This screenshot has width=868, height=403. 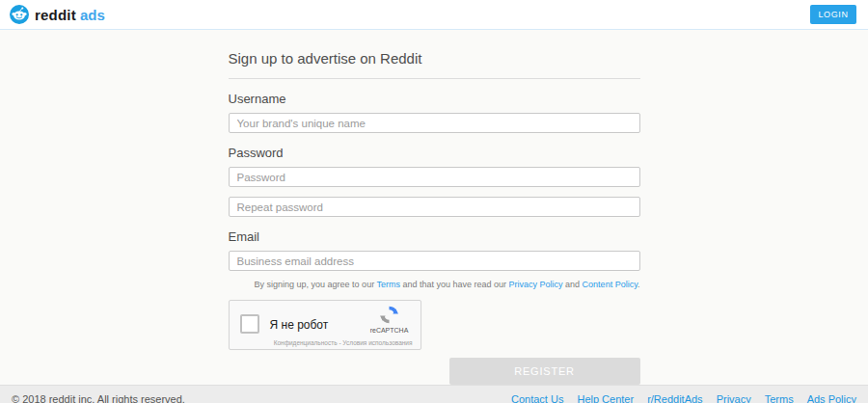 What do you see at coordinates (545, 371) in the screenshot?
I see `register-button: REGISTER` at bounding box center [545, 371].